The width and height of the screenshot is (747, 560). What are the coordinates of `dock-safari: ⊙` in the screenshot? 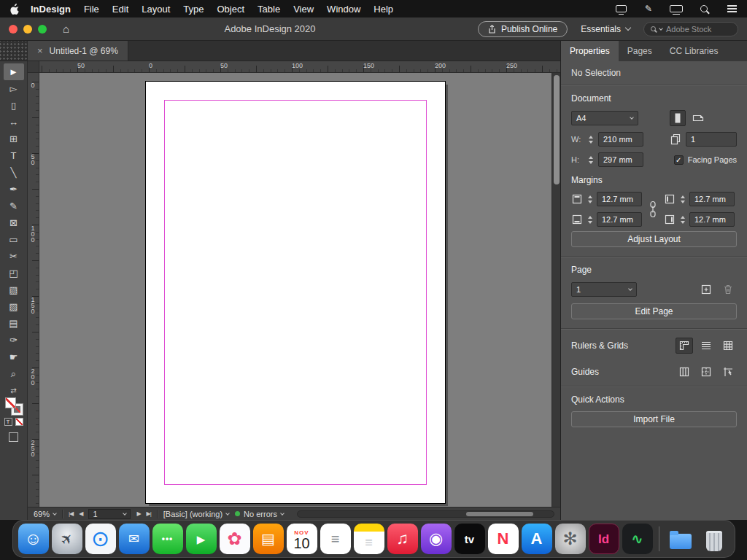 It's located at (101, 539).